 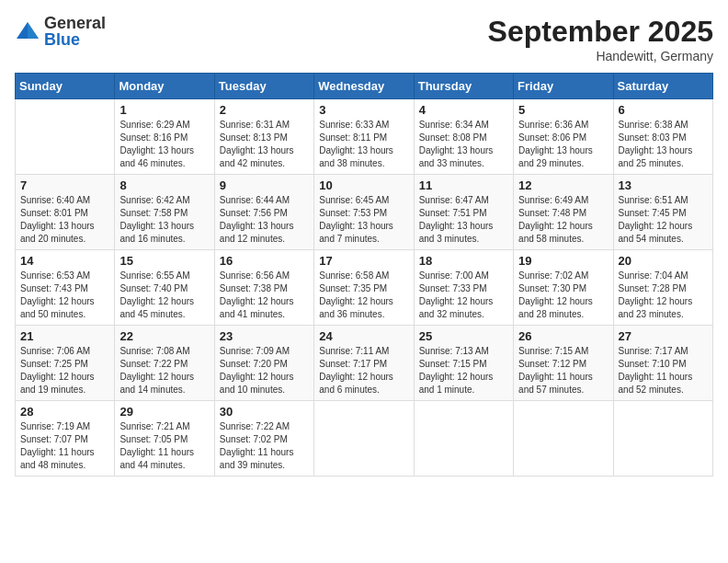 What do you see at coordinates (164, 337) in the screenshot?
I see `day-number: 22` at bounding box center [164, 337].